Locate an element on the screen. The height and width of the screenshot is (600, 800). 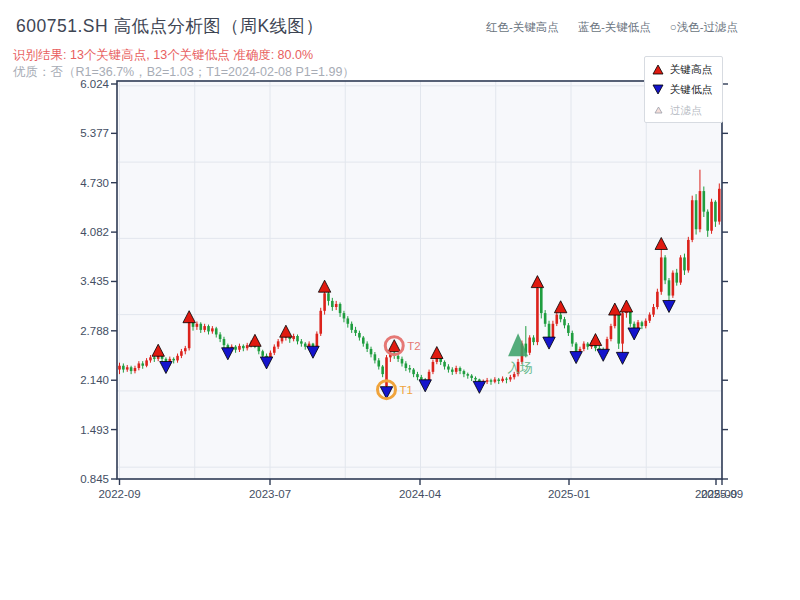
y-tick-label: 2.140 is located at coordinates (94, 380).